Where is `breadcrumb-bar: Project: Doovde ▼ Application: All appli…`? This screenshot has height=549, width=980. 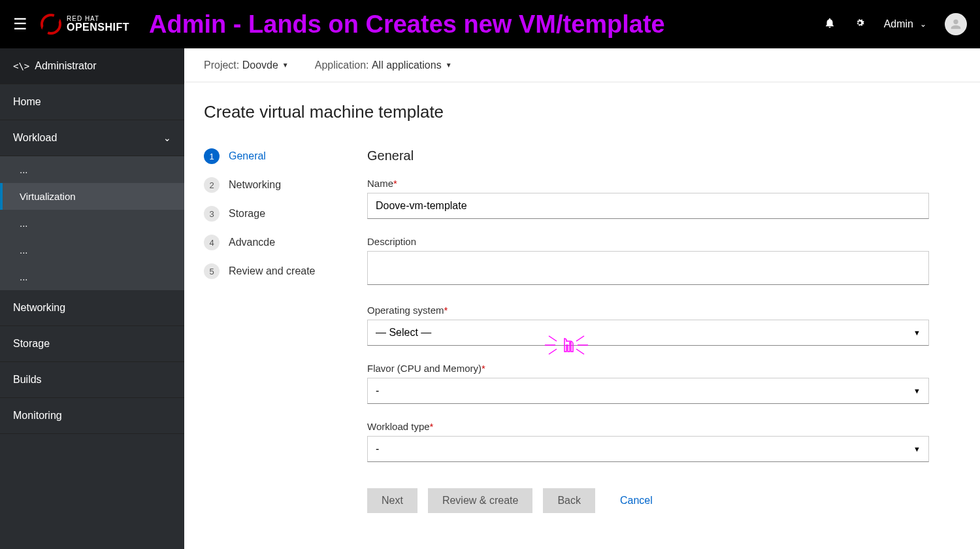
breadcrumb-bar: Project: Doovde ▼ Application: All appli… is located at coordinates (582, 65).